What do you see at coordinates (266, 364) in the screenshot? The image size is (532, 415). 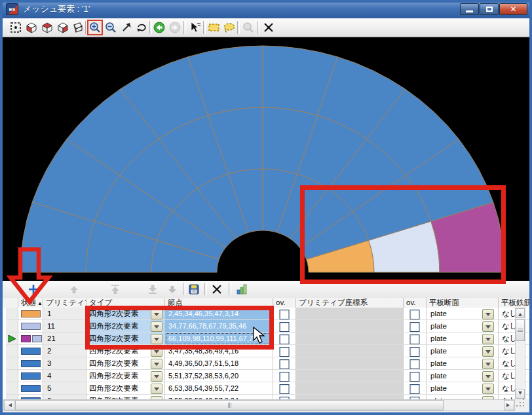 I see `table-row: 3四角形2次要素4,49,36,50,37,51,5,18plateなし` at bounding box center [266, 364].